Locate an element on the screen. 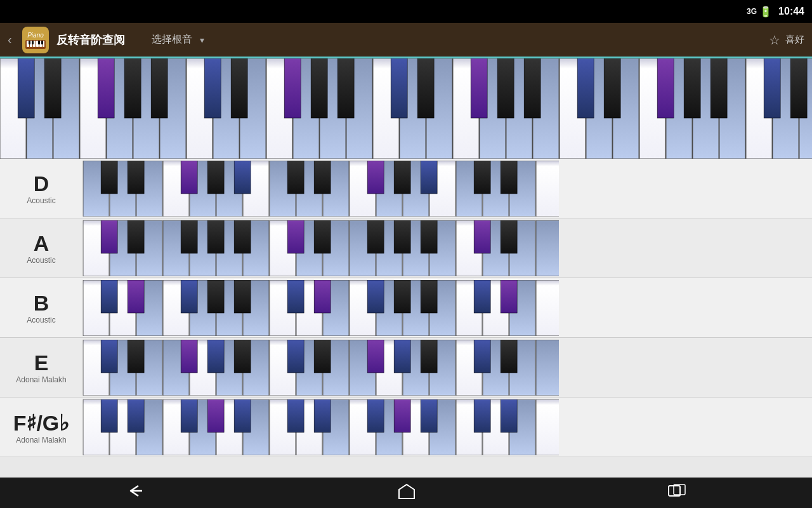  scale-note: F♯/G♭ is located at coordinates (42, 423).